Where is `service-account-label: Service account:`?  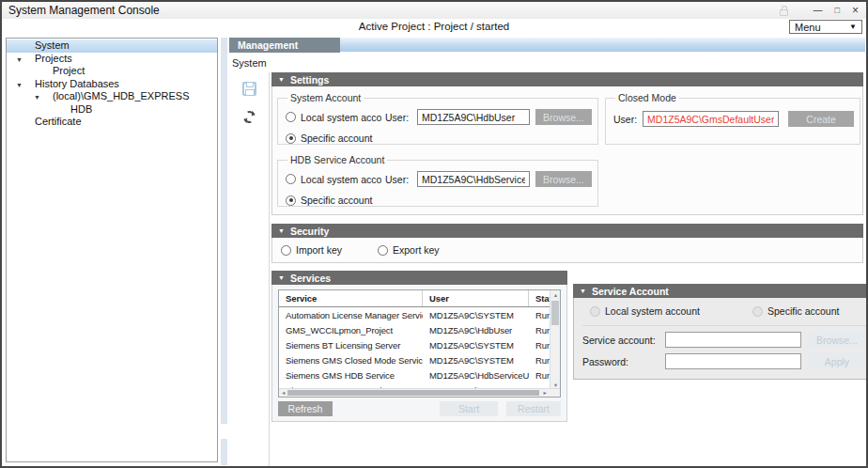 service-account-label: Service account: is located at coordinates (624, 340).